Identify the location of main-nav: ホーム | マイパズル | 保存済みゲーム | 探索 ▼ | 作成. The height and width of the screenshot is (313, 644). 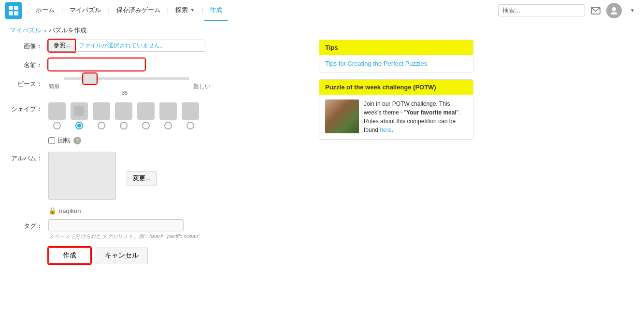
(264, 11).